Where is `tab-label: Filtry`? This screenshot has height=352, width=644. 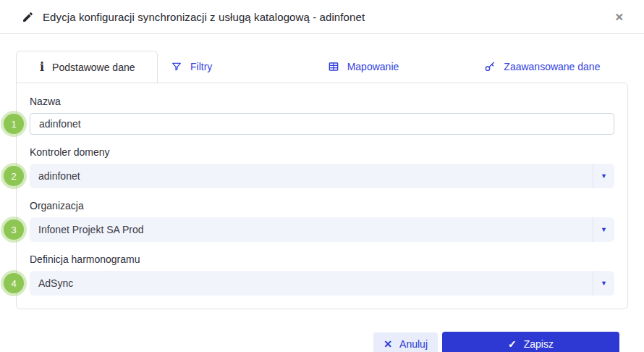
tab-label: Filtry is located at coordinates (201, 67).